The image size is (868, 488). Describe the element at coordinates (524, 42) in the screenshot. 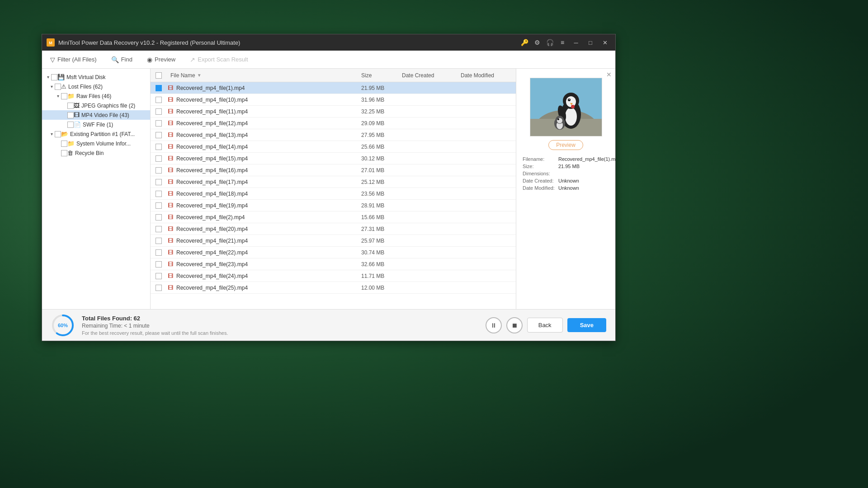

I see `key-icon: 🔑` at that location.